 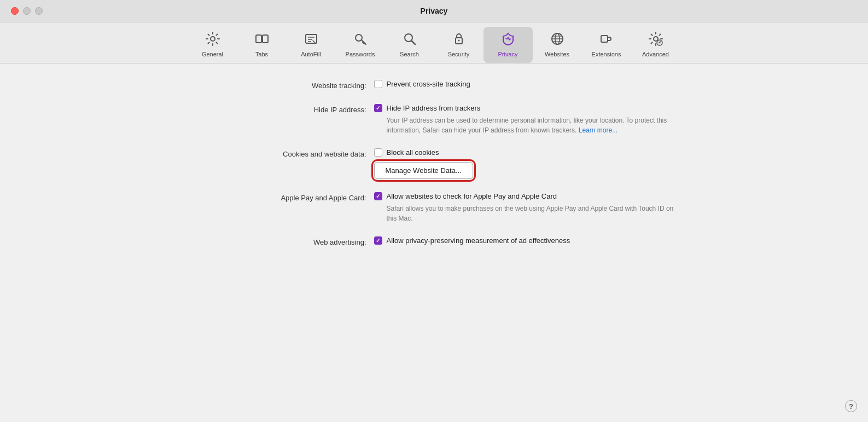 What do you see at coordinates (459, 45) in the screenshot?
I see `tab-security: Security` at bounding box center [459, 45].